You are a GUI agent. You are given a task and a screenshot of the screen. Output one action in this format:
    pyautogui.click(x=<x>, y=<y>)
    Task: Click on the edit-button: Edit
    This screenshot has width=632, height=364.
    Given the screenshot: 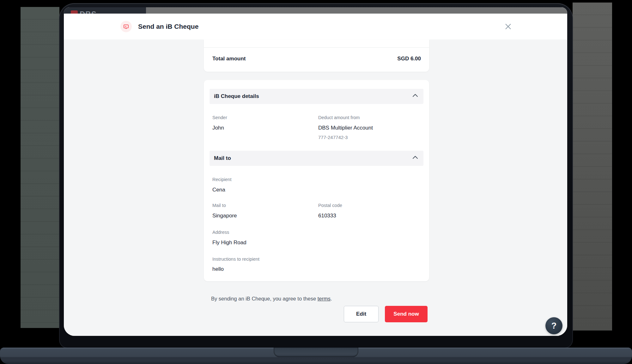 What is the action you would take?
    pyautogui.click(x=361, y=314)
    